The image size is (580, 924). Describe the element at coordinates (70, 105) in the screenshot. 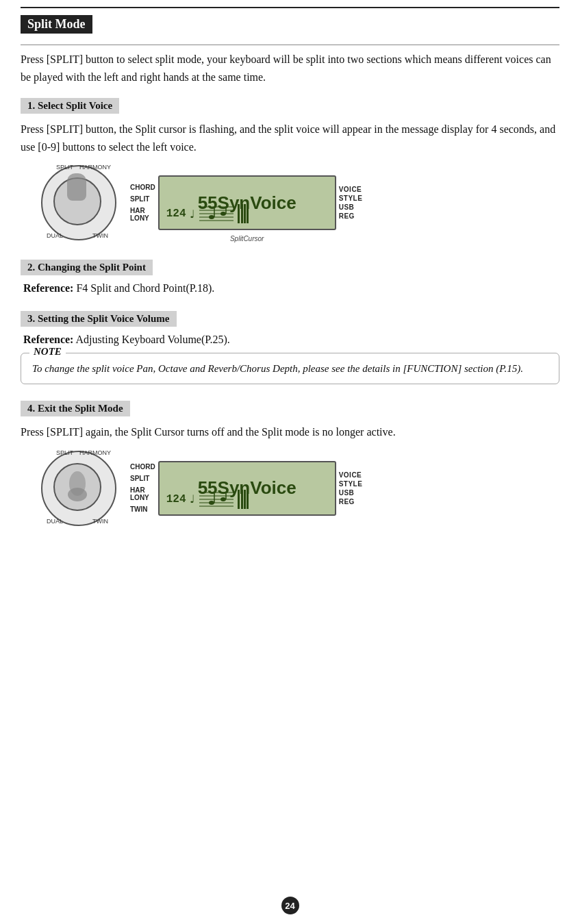

I see `section-1-header: 1. Select Split Voice` at that location.